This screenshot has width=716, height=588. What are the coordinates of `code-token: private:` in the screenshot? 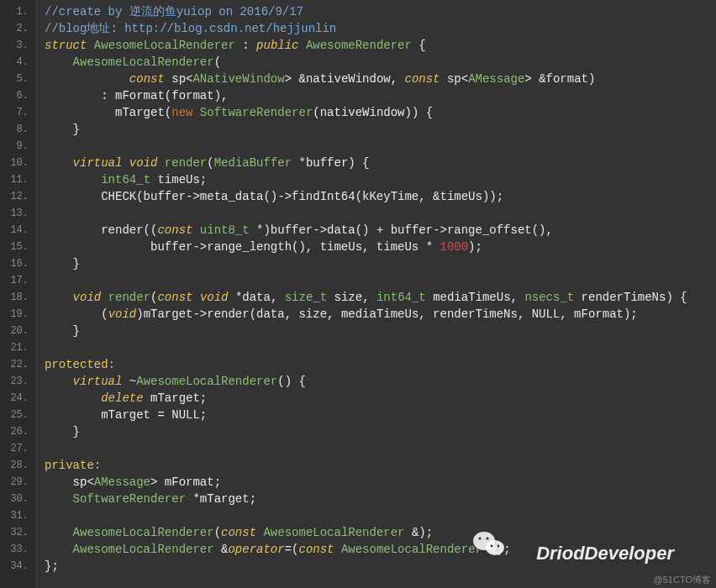 It's located at (72, 465).